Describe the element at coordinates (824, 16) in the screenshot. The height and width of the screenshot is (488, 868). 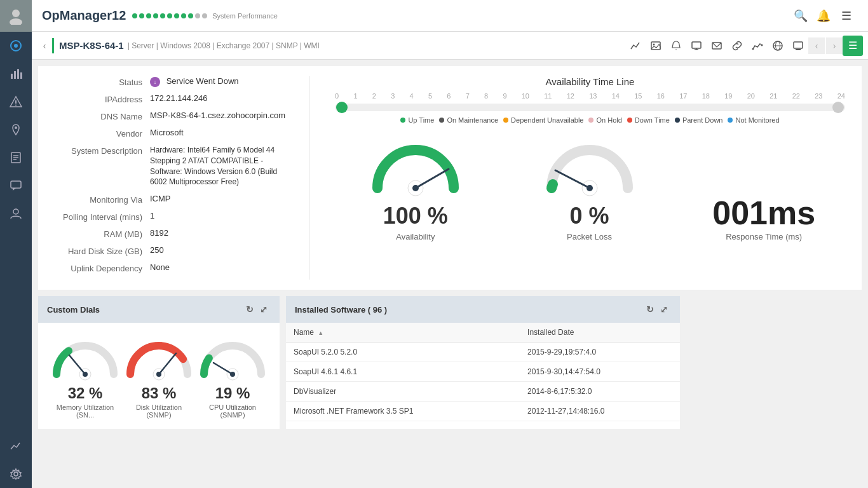
I see `bell-icon: 🔔` at that location.